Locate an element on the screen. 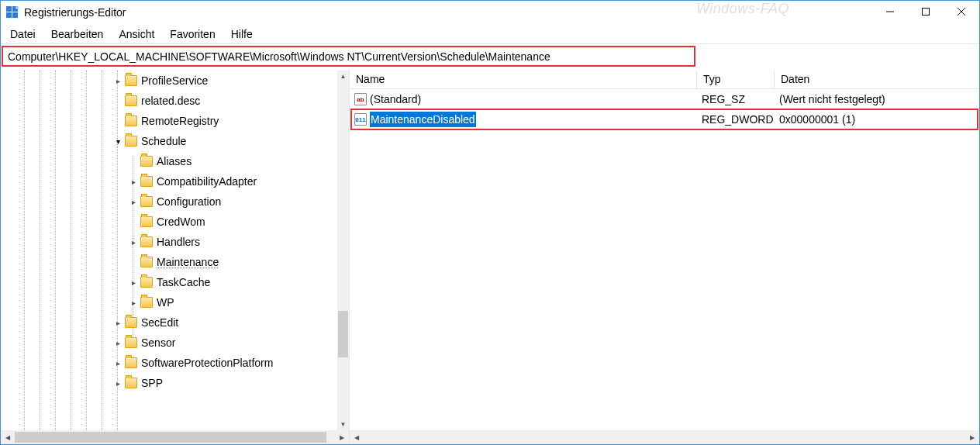  tree-node-profileservice: ▸ProfileService is located at coordinates (169, 81).